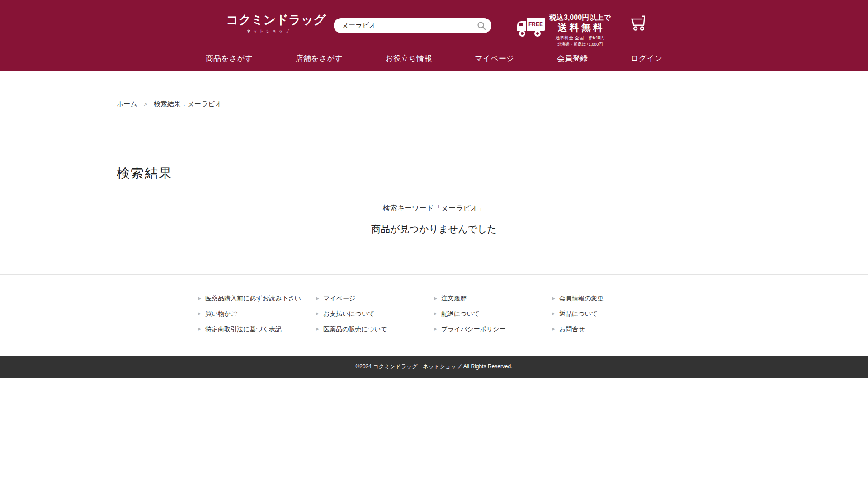 The height and width of the screenshot is (488, 868). Describe the element at coordinates (611, 329) in the screenshot. I see `footer-link-contact: ▶ お問合せ` at that location.